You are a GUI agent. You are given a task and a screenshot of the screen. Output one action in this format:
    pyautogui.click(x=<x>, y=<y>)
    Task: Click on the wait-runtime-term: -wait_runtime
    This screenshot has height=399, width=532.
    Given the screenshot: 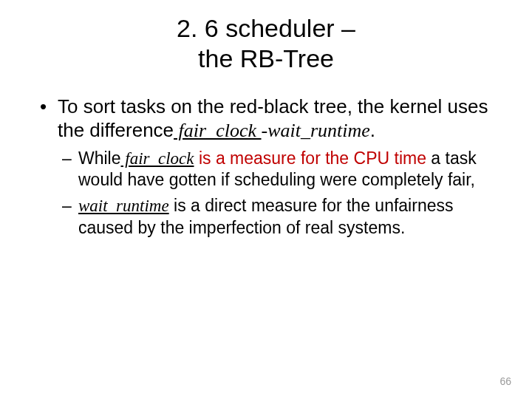 What is the action you would take?
    pyautogui.click(x=316, y=130)
    